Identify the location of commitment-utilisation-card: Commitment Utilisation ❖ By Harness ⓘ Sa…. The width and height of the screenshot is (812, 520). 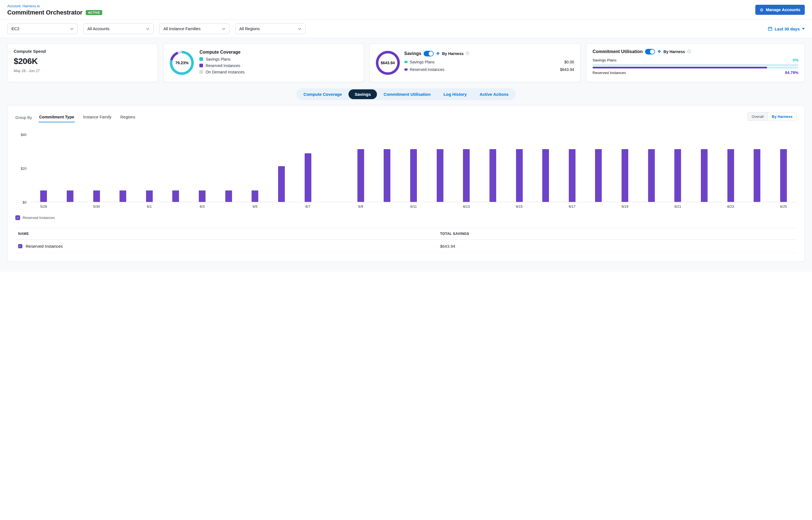
(696, 63).